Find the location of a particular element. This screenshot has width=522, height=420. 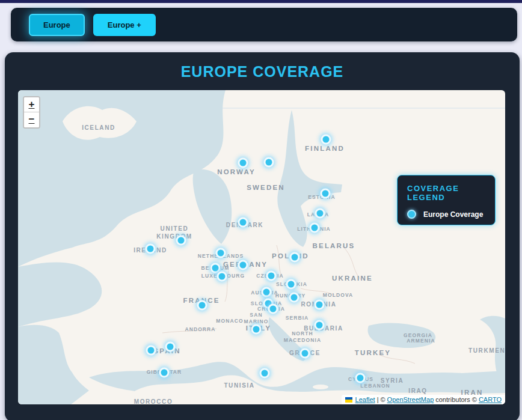

marker-italy is located at coordinates (256, 329).